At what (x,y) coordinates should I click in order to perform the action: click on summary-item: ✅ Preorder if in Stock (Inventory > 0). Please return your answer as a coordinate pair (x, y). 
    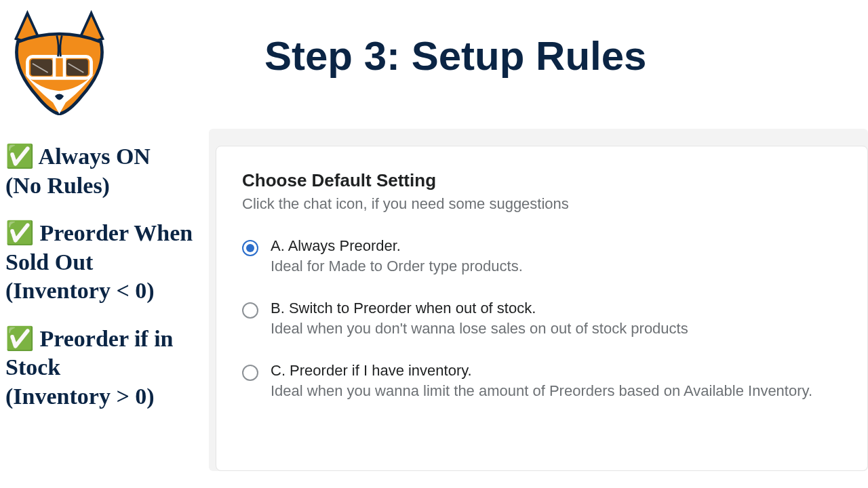
    Looking at the image, I should click on (107, 368).